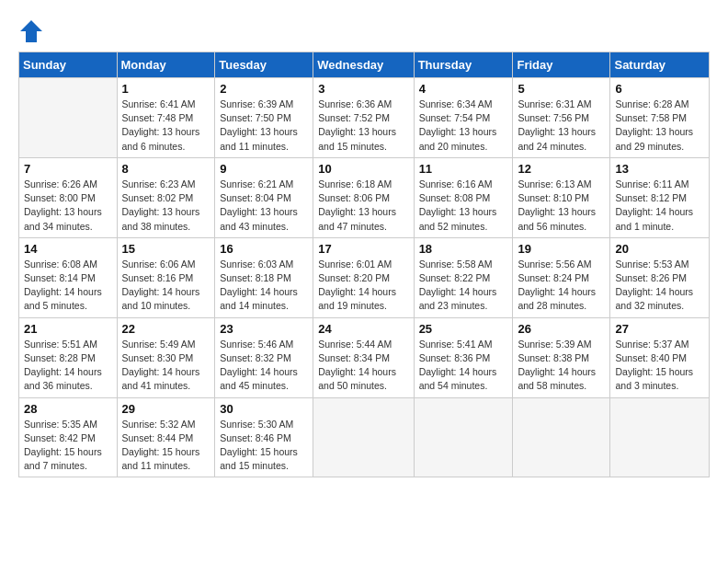 This screenshot has height=563, width=728. Describe the element at coordinates (166, 206) in the screenshot. I see `day-info: Sunrise: 6:23 AMSunset: 8:02 PMDaylight:…` at that location.